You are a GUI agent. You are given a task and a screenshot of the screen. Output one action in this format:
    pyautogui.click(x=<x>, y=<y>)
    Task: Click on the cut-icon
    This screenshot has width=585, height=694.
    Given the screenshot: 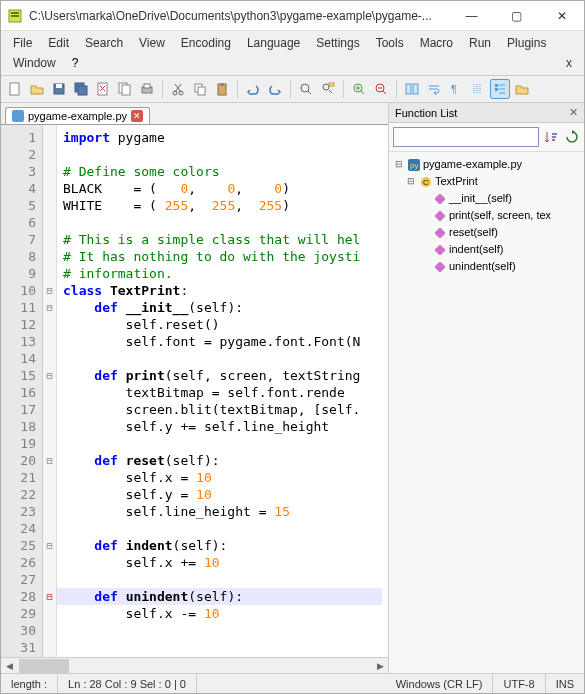 What is the action you would take?
    pyautogui.click(x=178, y=89)
    